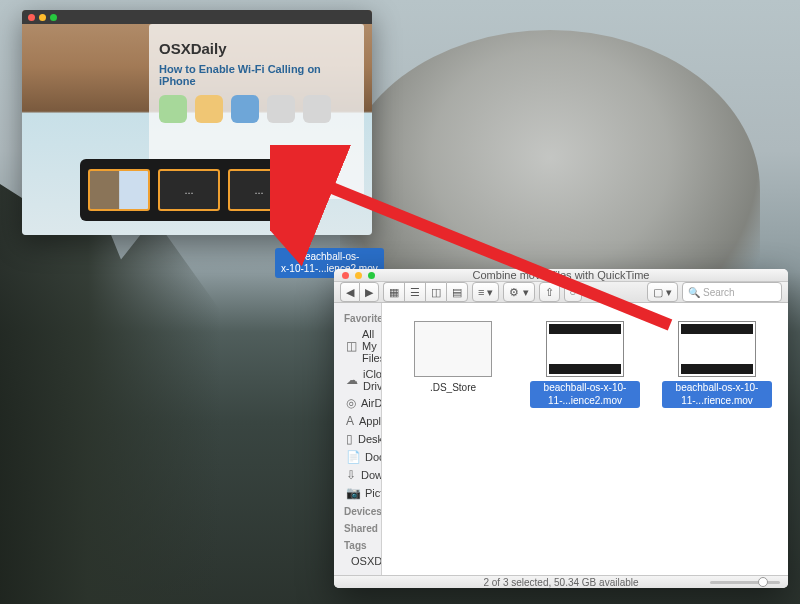  I want to click on sidebar-heading-shared: Shared, so click(358, 528).